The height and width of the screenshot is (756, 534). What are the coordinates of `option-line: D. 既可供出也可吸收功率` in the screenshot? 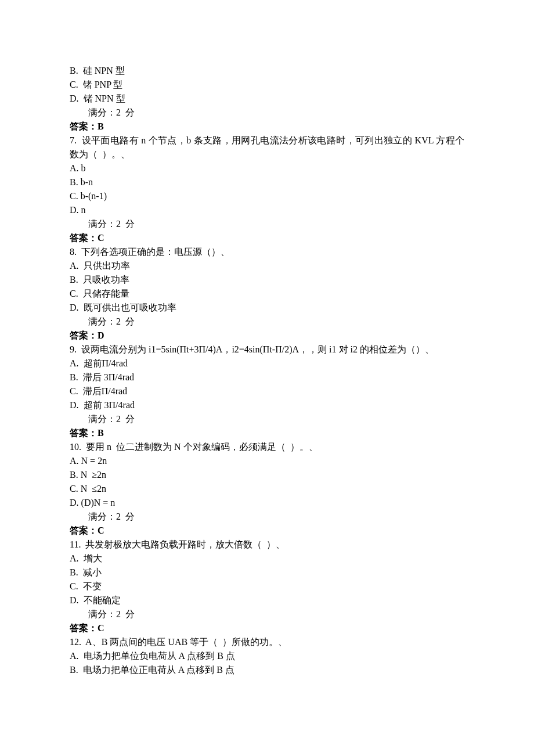 It's located at (267, 308).